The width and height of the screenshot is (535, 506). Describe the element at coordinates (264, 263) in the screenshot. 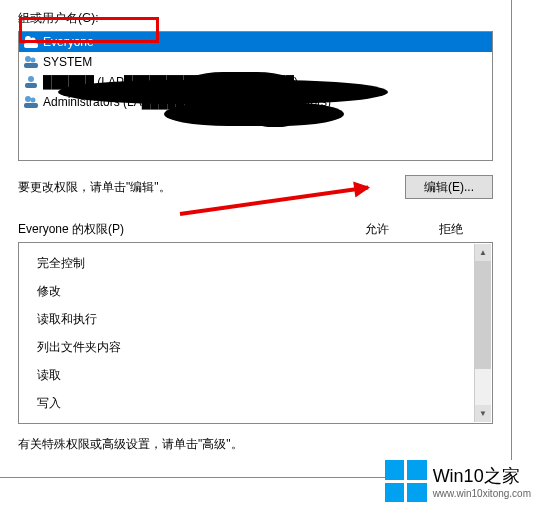

I see `permission-row: 完全控制` at that location.